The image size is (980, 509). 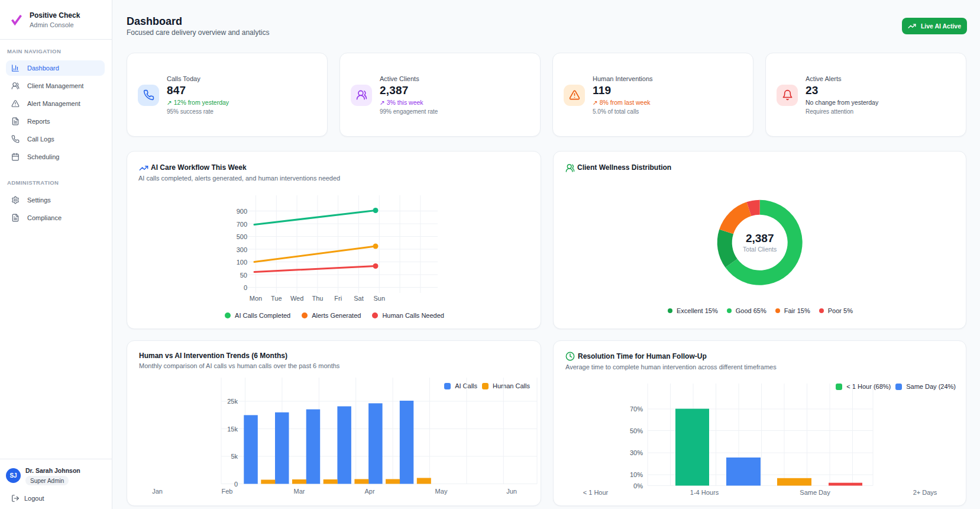 What do you see at coordinates (369, 491) in the screenshot?
I see `svg-text: Apr` at bounding box center [369, 491].